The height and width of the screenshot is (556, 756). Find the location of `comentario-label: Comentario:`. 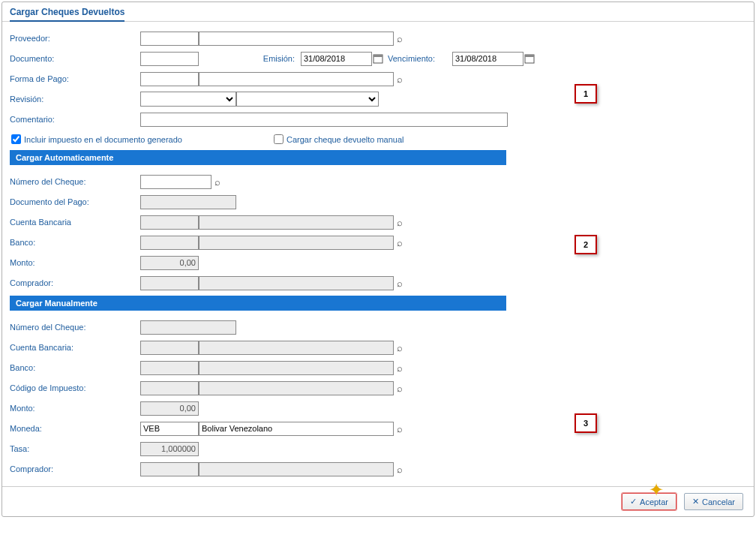

comentario-label: Comentario: is located at coordinates (75, 119).